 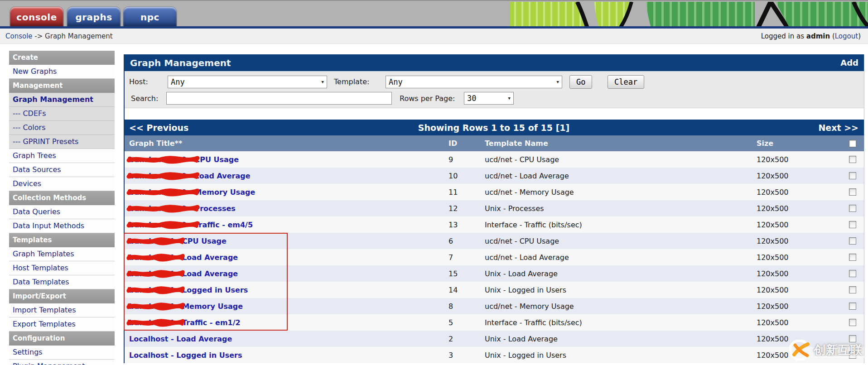 I want to click on graph-title-link: banshu244 - Memory Usage, so click(x=186, y=306).